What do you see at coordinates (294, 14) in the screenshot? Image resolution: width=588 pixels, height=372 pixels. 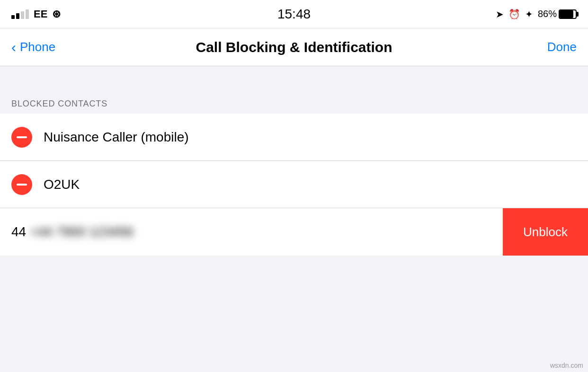 I see `status-bar: EE ⊛ 15:48 ➤ ⏰ ✦ 86%` at bounding box center [294, 14].